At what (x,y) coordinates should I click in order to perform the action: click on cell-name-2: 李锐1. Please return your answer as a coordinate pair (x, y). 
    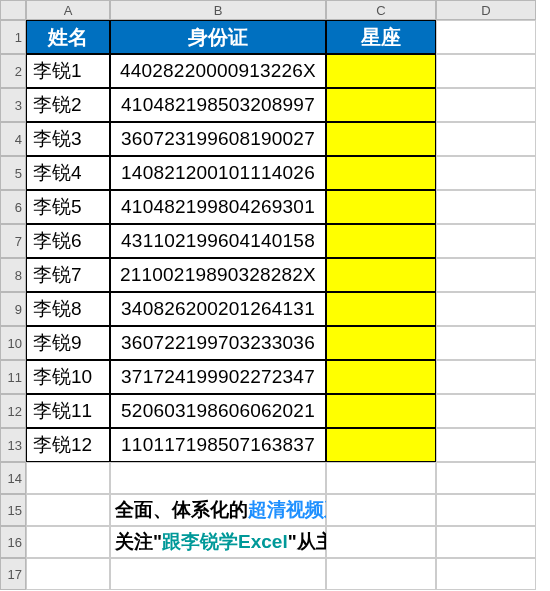
    Looking at the image, I should click on (68, 71).